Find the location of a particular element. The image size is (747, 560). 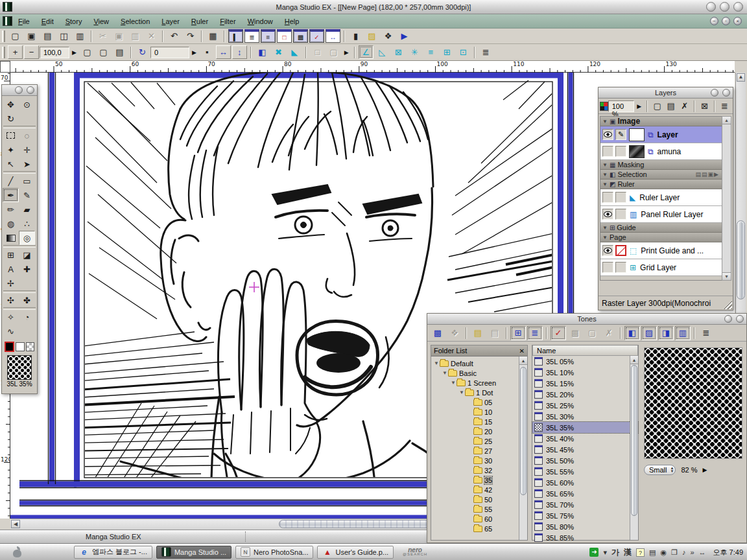

layers-menu-button: ≣ is located at coordinates (725, 106).